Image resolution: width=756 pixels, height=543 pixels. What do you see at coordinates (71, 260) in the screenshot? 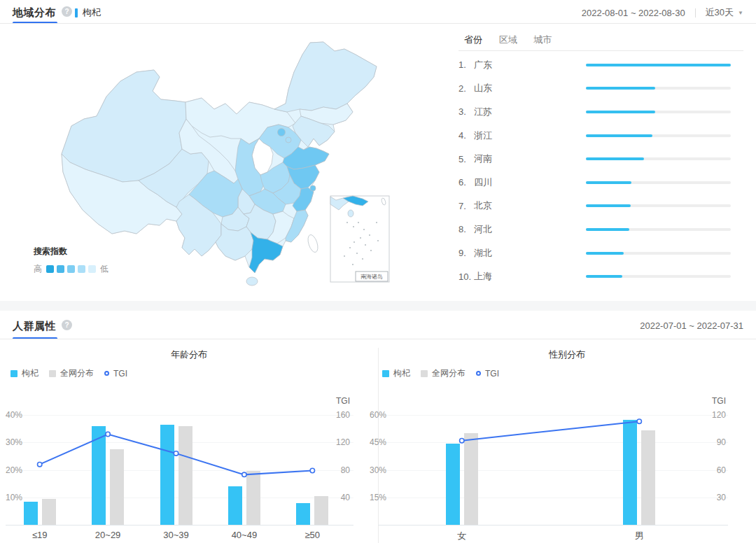
I see `map-legend: 搜索指数 高 低` at bounding box center [71, 260].